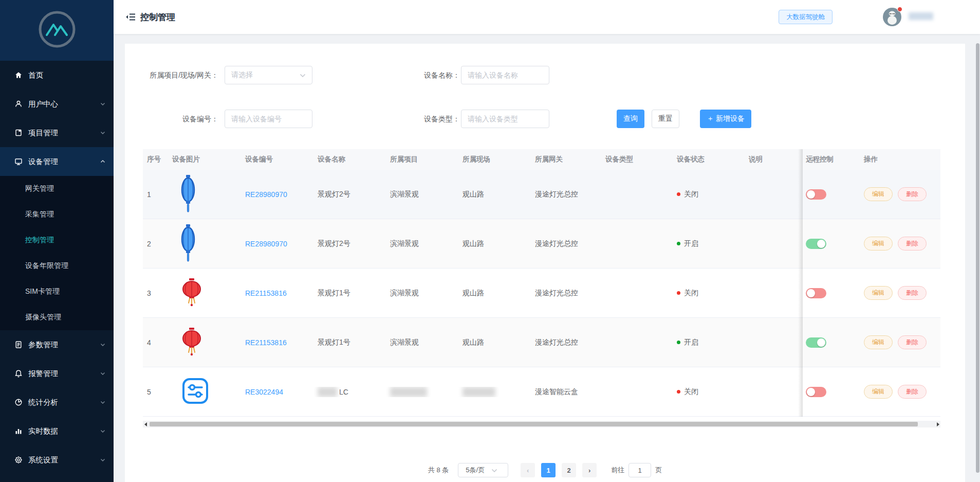  I want to click on next-page-button: ›, so click(589, 470).